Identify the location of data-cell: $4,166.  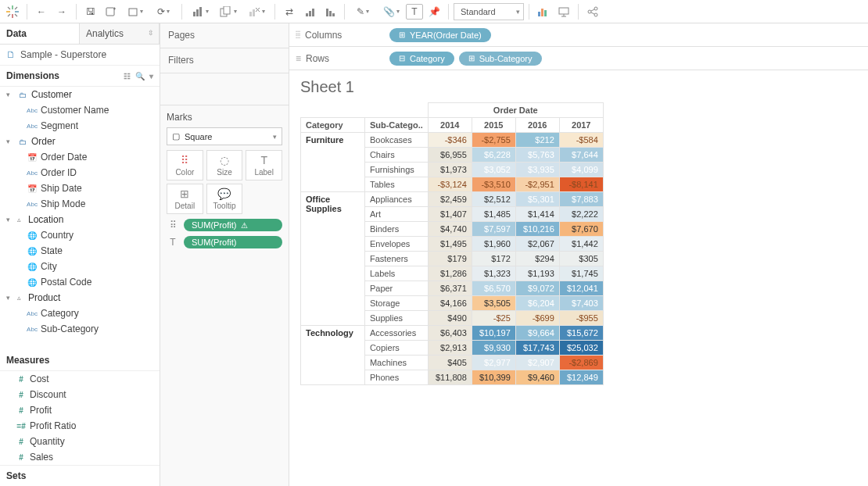
(450, 303).